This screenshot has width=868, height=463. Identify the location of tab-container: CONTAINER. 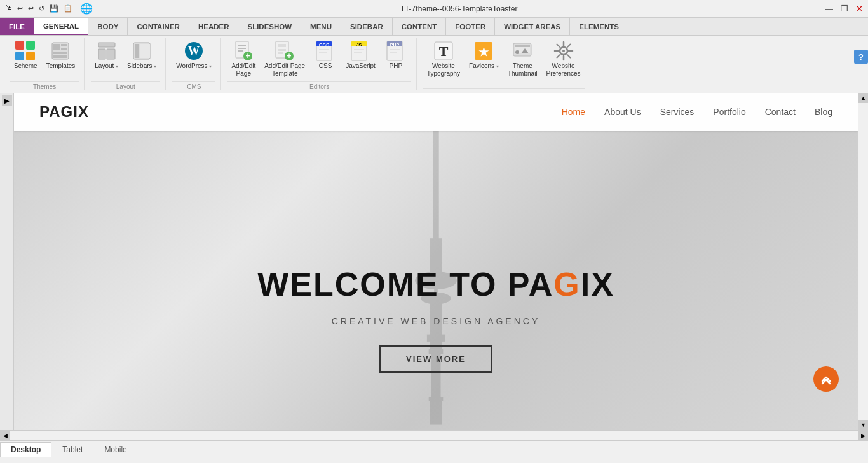
(159, 27).